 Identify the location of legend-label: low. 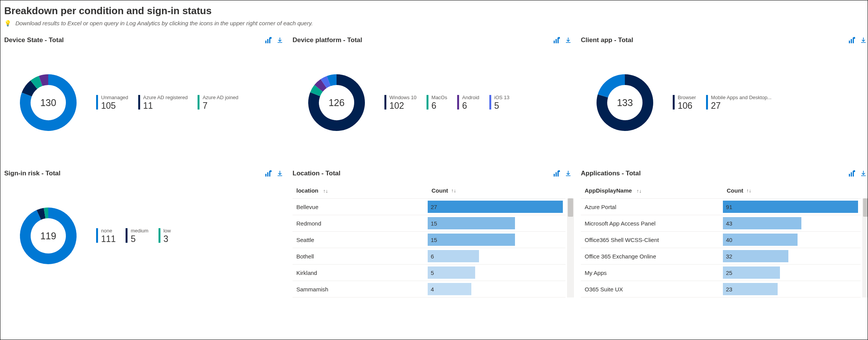
(167, 231).